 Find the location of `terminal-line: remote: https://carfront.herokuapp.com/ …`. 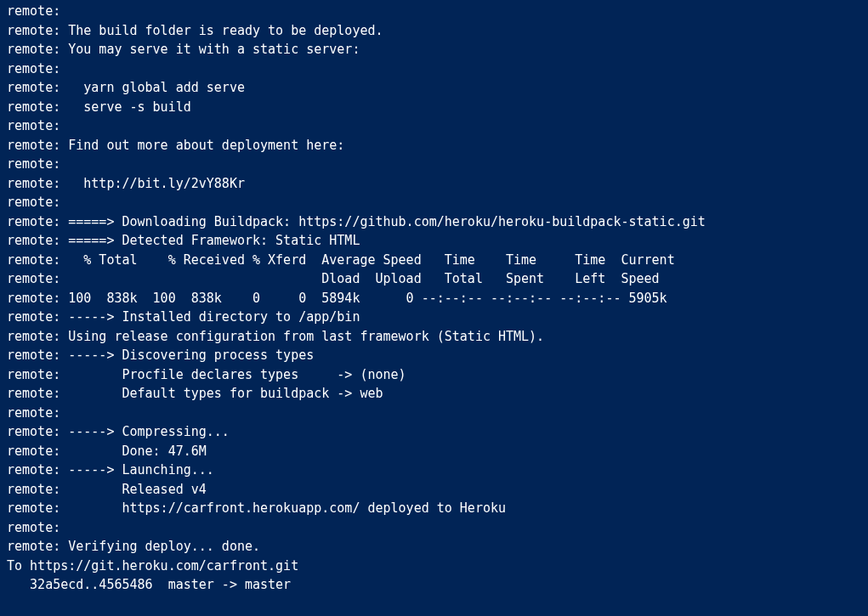

terminal-line: remote: https://carfront.herokuapp.com/ … is located at coordinates (434, 508).